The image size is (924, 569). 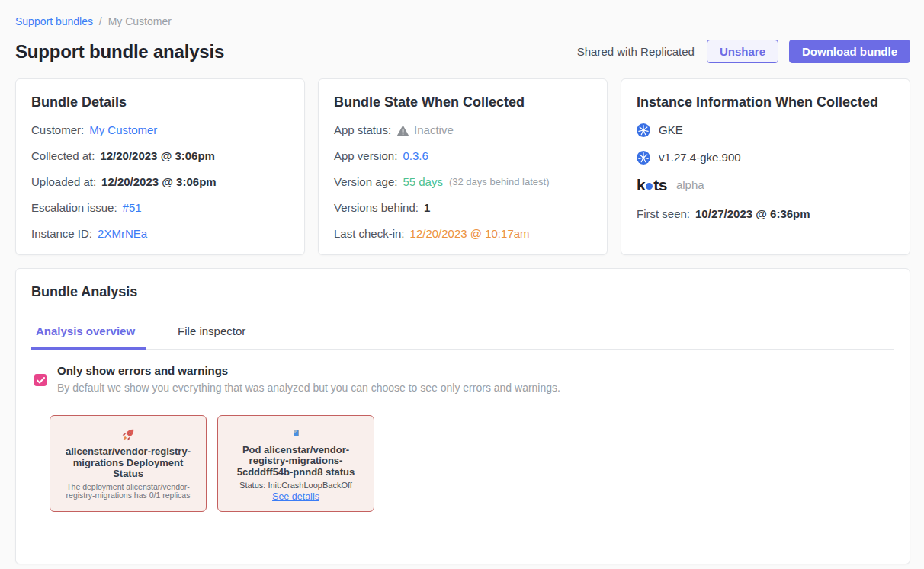 I want to click on customer-link: My Customer, so click(x=124, y=129).